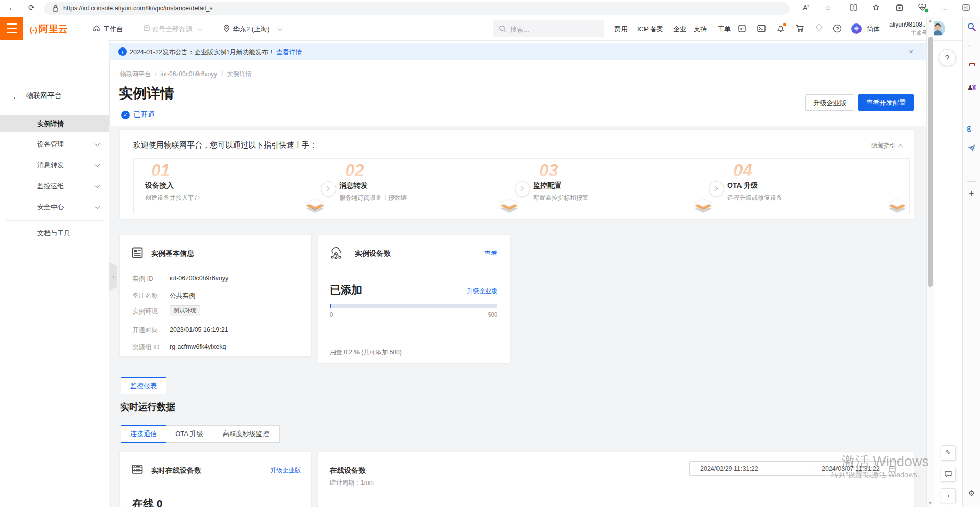 The width and height of the screenshot is (980, 507). Describe the element at coordinates (838, 29) in the screenshot. I see `help-icon: ?` at that location.